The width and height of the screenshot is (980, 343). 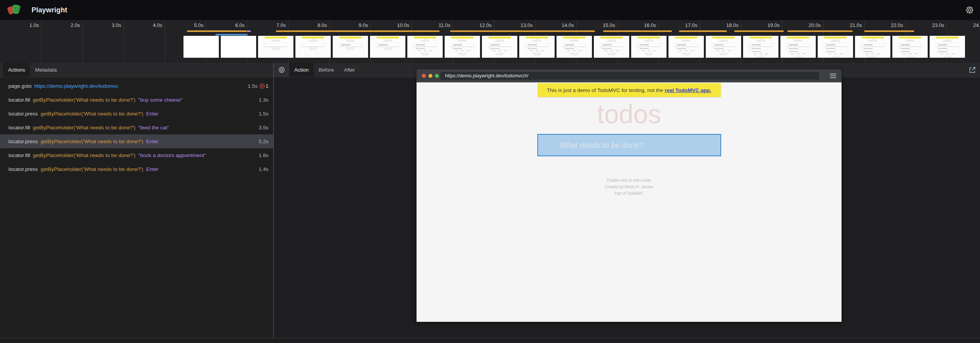 I want to click on action-duration: 1.3s, so click(x=263, y=100).